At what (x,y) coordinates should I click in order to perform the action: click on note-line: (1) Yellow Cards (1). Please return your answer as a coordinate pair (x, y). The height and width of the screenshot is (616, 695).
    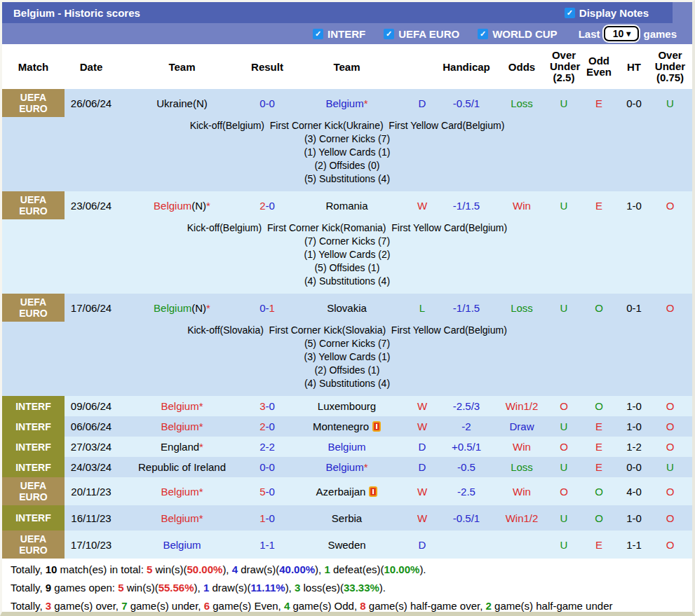
    Looking at the image, I should click on (347, 153).